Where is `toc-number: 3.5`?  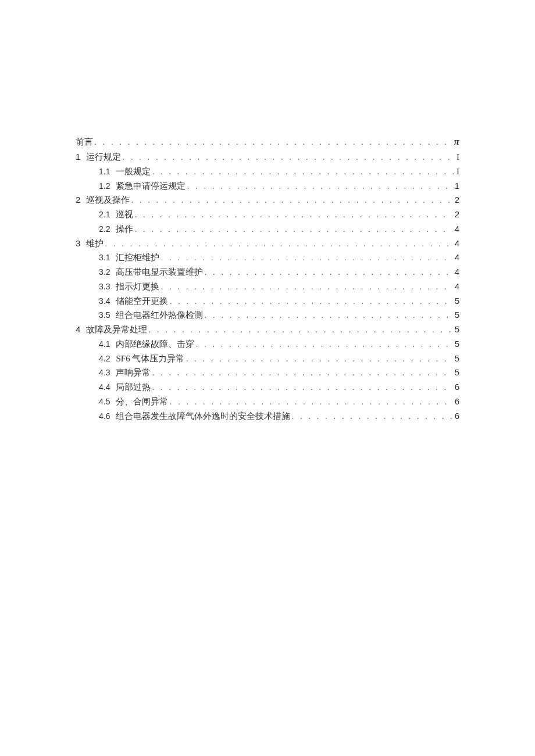
toc-number: 3.5 is located at coordinates (105, 315).